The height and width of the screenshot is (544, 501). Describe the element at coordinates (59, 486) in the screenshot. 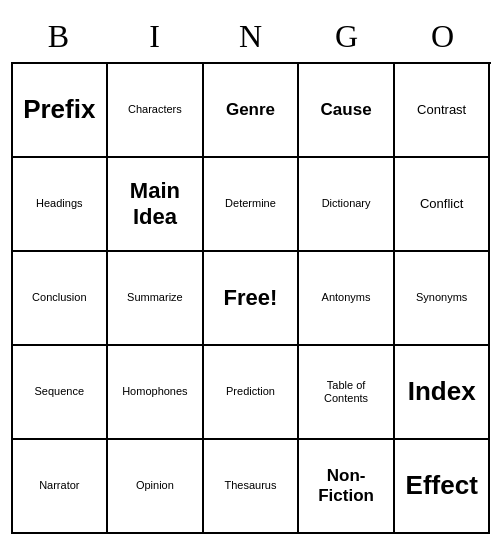

I see `cell-text-4-0: Narrator` at that location.